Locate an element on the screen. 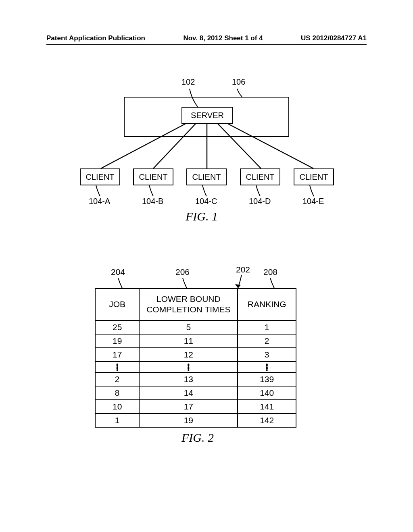  table-row: 10 17 141 is located at coordinates (196, 407).